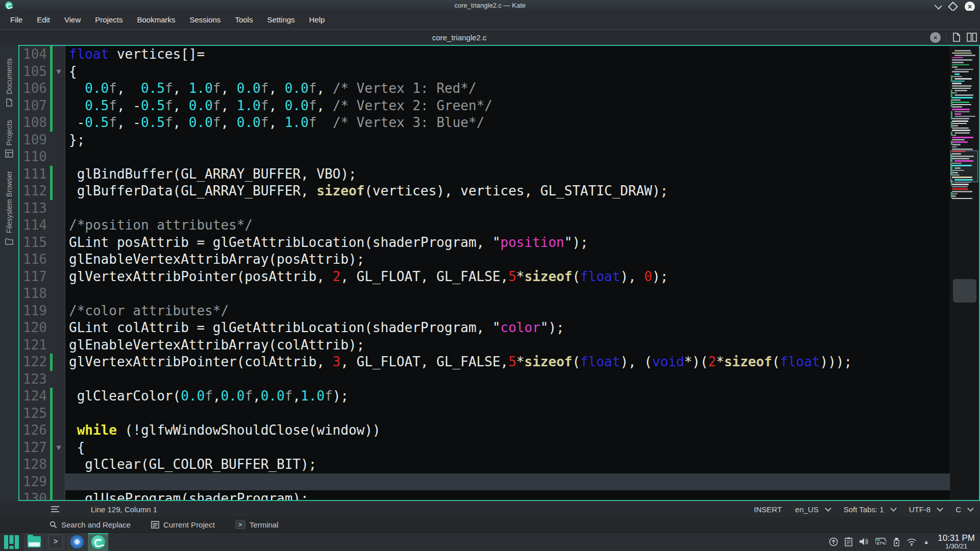  I want to click on code-text: };, so click(522, 140).